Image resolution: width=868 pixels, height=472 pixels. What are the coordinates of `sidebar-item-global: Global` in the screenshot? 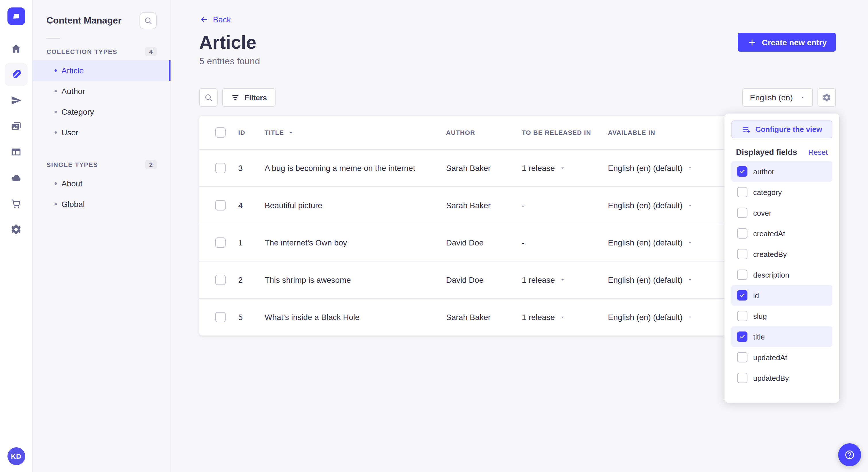 It's located at (102, 204).